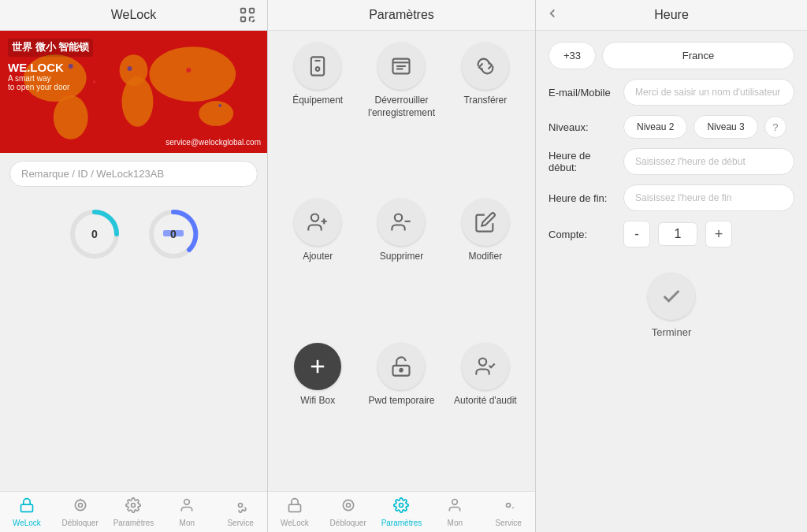  What do you see at coordinates (671, 306) in the screenshot?
I see `finish-area: Terminer` at bounding box center [671, 306].